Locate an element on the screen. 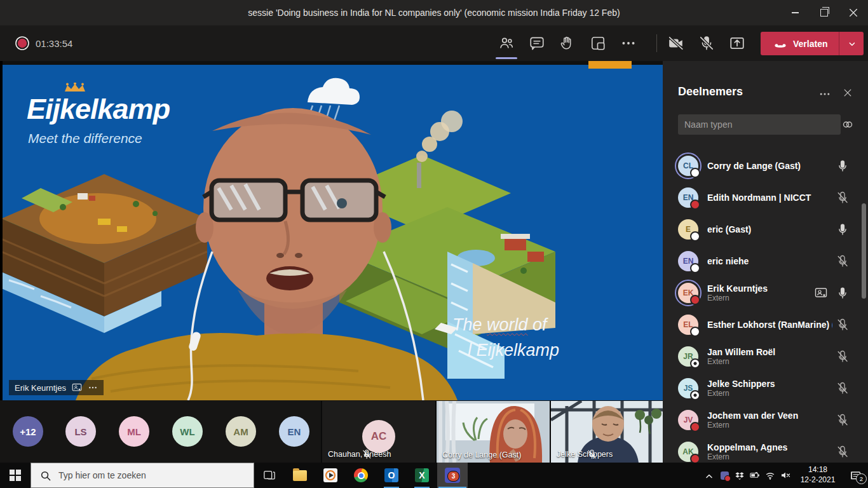 The width and height of the screenshot is (868, 488). participant-row: EK Erik KeurntjesExtern is located at coordinates (765, 293).